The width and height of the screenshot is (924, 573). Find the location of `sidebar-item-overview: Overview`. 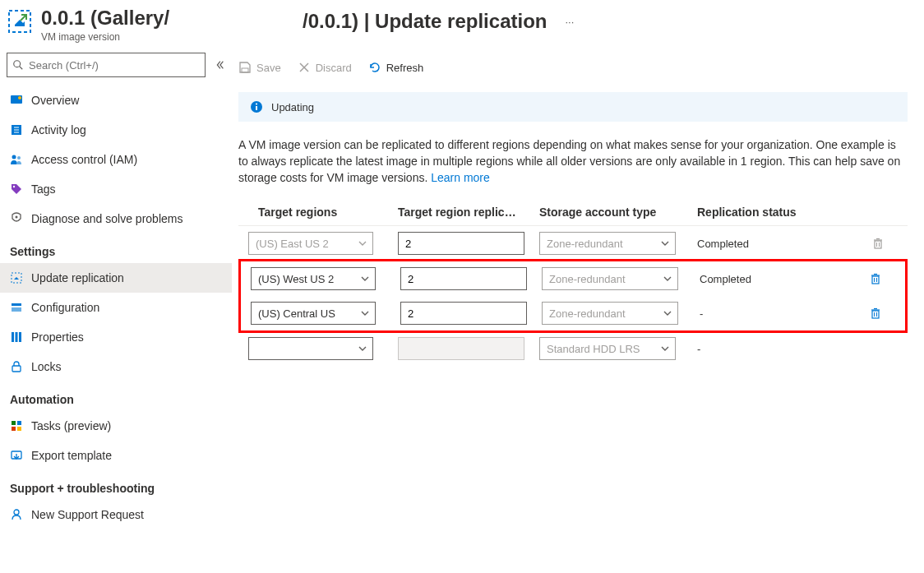

sidebar-item-overview: Overview is located at coordinates (116, 100).